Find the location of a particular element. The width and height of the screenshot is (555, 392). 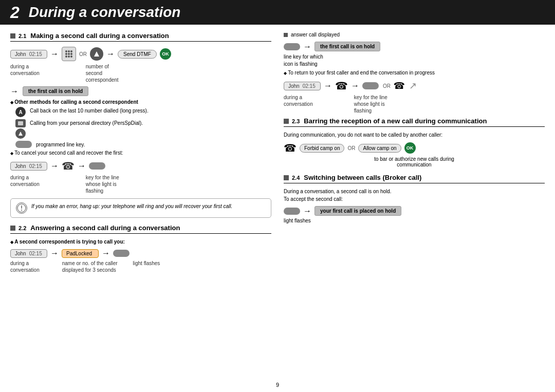

s24-diagram: → your first call is placed on hold is located at coordinates (414, 211).